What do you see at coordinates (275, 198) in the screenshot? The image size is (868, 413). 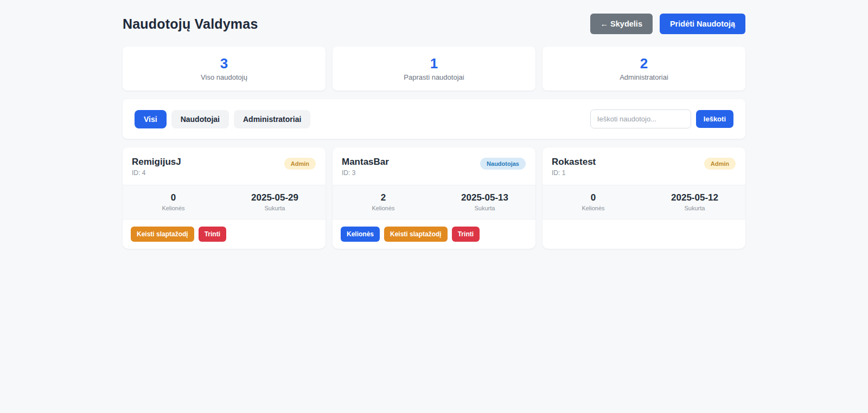 I see `created-value: 2025-05-29` at bounding box center [275, 198].